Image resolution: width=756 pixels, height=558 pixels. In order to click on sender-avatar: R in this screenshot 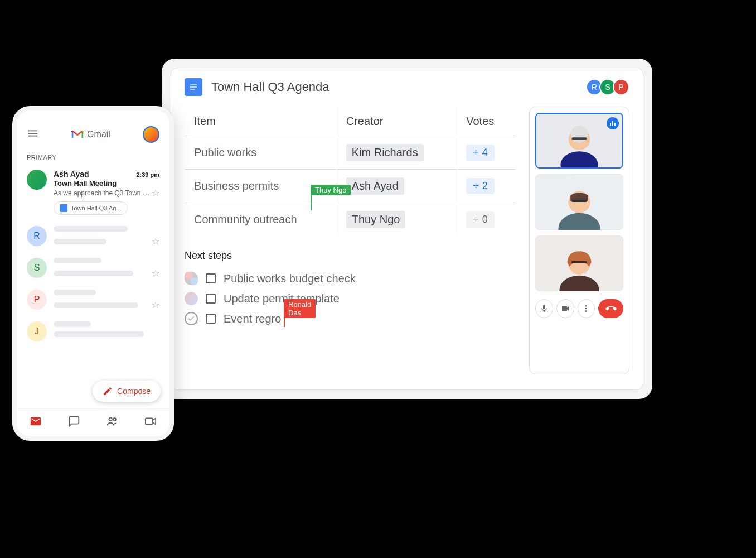, I will do `click(37, 236)`.